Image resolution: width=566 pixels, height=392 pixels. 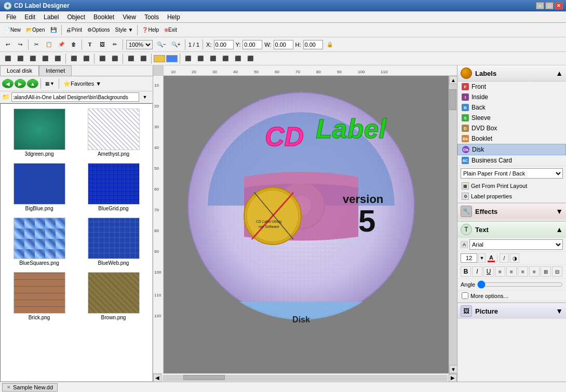 What do you see at coordinates (143, 59) in the screenshot?
I see `flip-v-button: ⬛` at bounding box center [143, 59].